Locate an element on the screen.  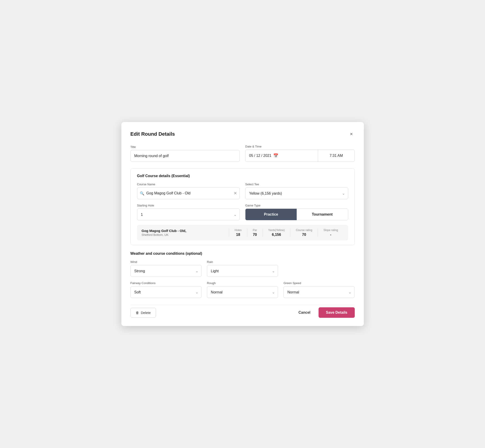
modal-footer: 🗑 Delete Cancel Save Details is located at coordinates (242, 311).